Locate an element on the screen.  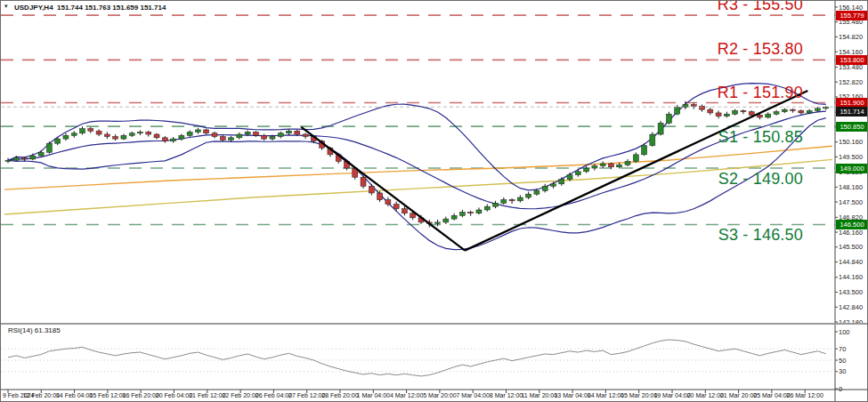
time-axis-label: 21 Mar 20:00 is located at coordinates (739, 395).